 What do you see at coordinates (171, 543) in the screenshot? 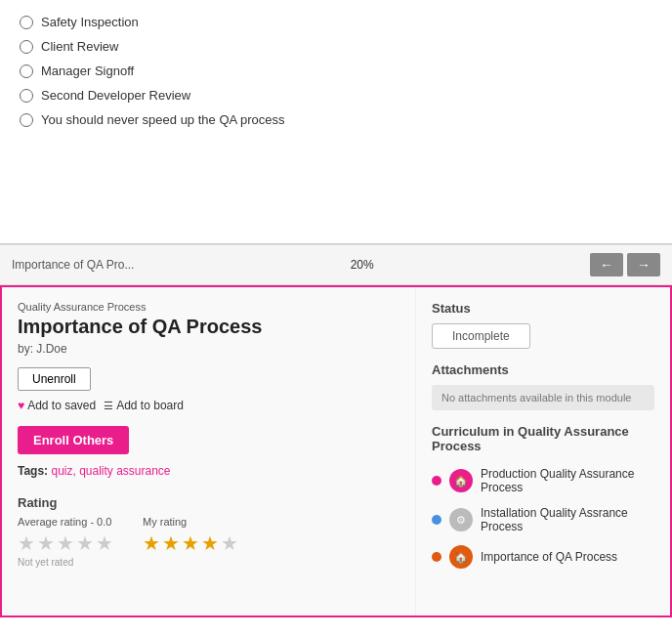
I see `my-star-2: ★` at bounding box center [171, 543].